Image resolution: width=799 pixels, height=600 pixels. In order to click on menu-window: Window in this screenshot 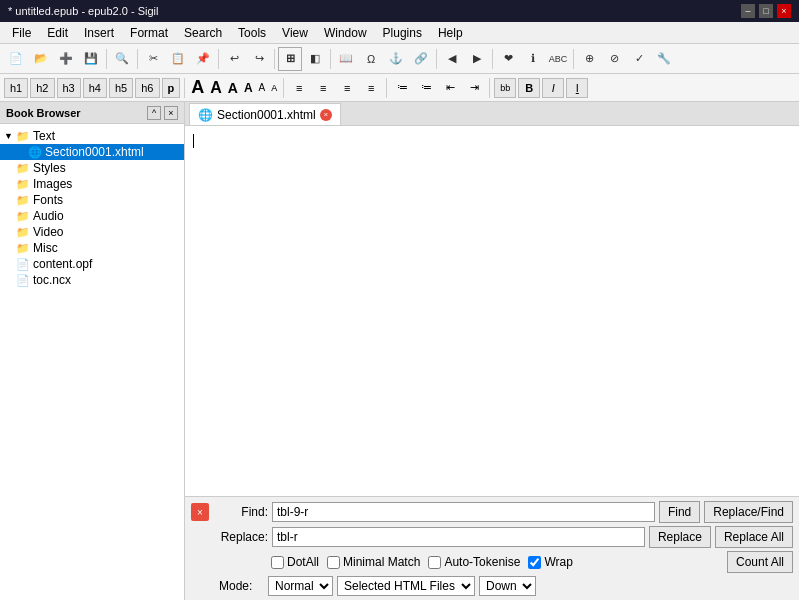, I will do `click(346, 33)`.